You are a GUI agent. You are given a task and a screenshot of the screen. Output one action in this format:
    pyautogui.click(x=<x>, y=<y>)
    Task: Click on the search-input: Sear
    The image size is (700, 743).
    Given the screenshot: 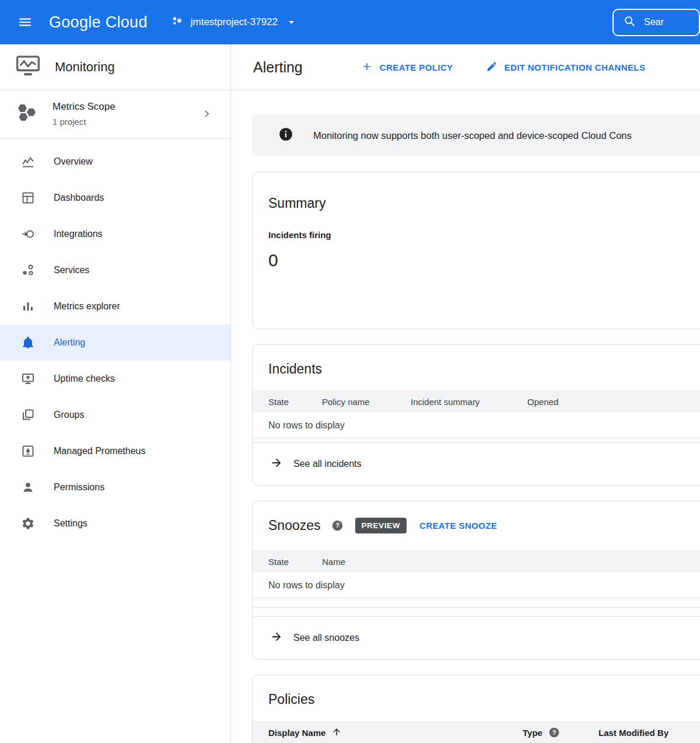 What is the action you would take?
    pyautogui.click(x=656, y=22)
    